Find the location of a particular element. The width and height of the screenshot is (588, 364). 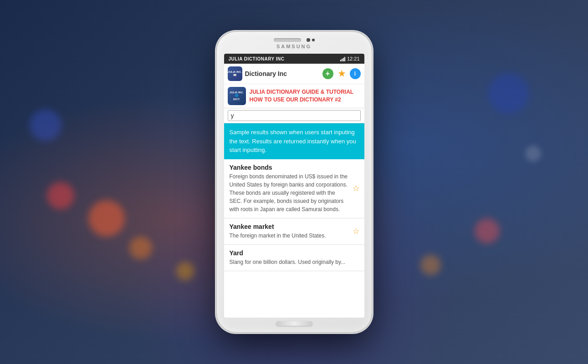

tutorial-line1: JULIA DICTIONARY GUIDE & TUTORIAL is located at coordinates (302, 92).